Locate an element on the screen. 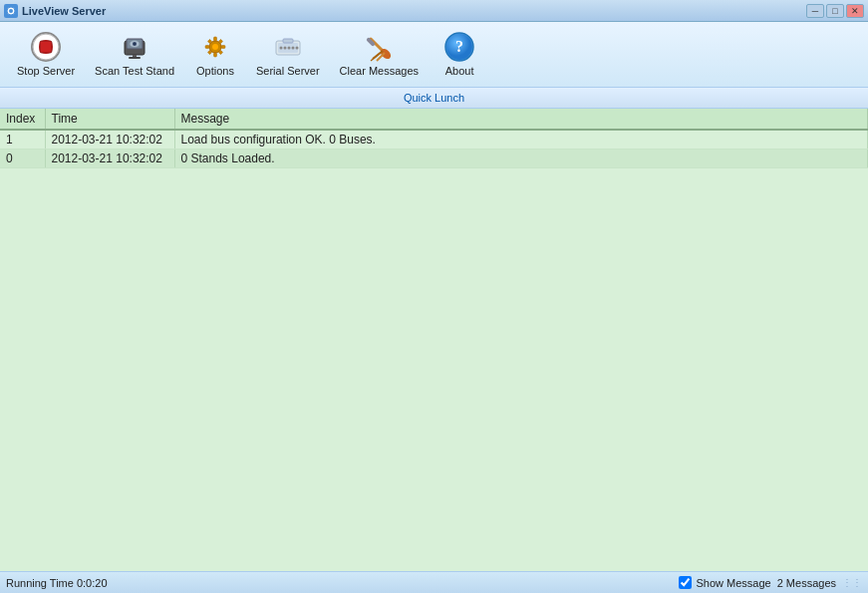  serial-server-button: Serial Server is located at coordinates (288, 54).